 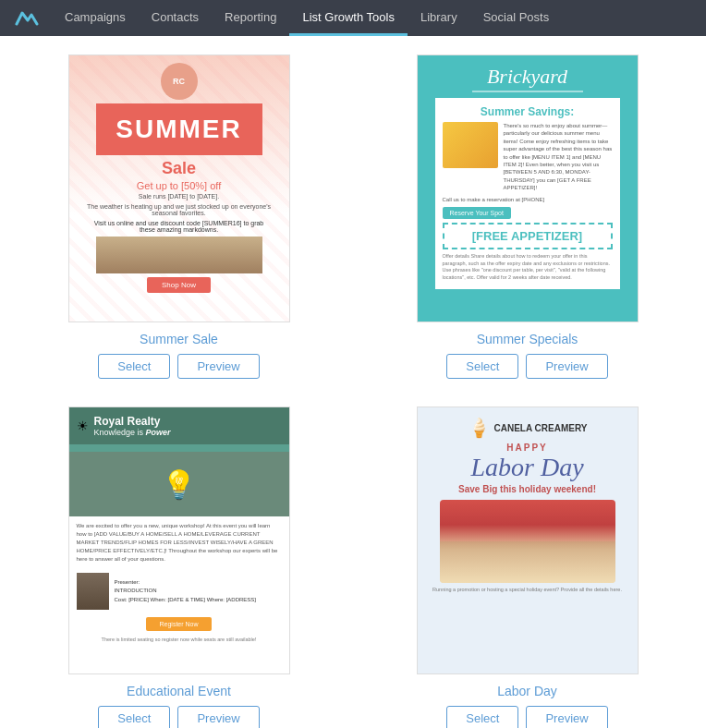 I want to click on nav-item-list-growth-tools: List Growth Tools, so click(x=347, y=18).